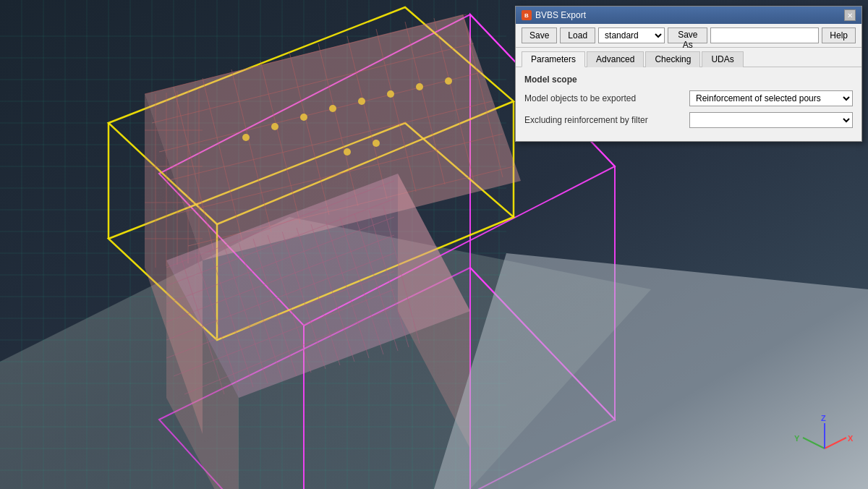 This screenshot has width=868, height=489. Describe the element at coordinates (554, 15) in the screenshot. I see `titlebar-left: B BVBS Export` at that location.